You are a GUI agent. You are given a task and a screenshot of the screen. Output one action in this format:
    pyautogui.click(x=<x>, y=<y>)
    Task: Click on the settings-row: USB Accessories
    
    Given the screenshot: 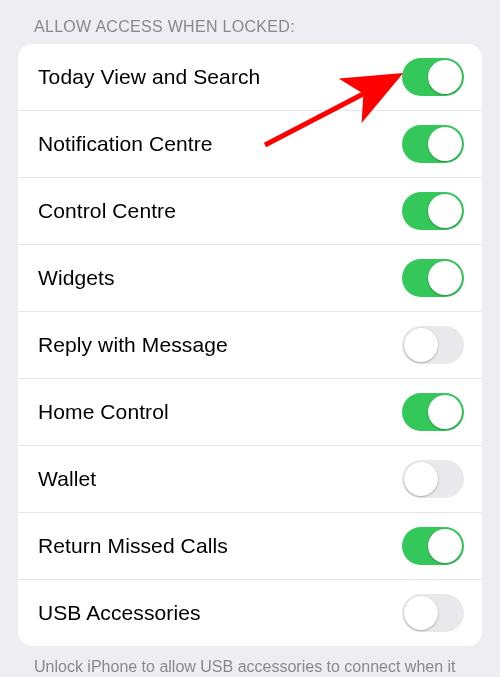 What is the action you would take?
    pyautogui.click(x=250, y=613)
    